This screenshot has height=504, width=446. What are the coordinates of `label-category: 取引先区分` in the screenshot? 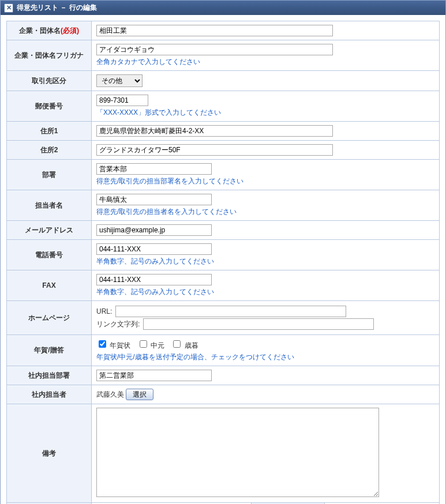 It's located at (50, 81).